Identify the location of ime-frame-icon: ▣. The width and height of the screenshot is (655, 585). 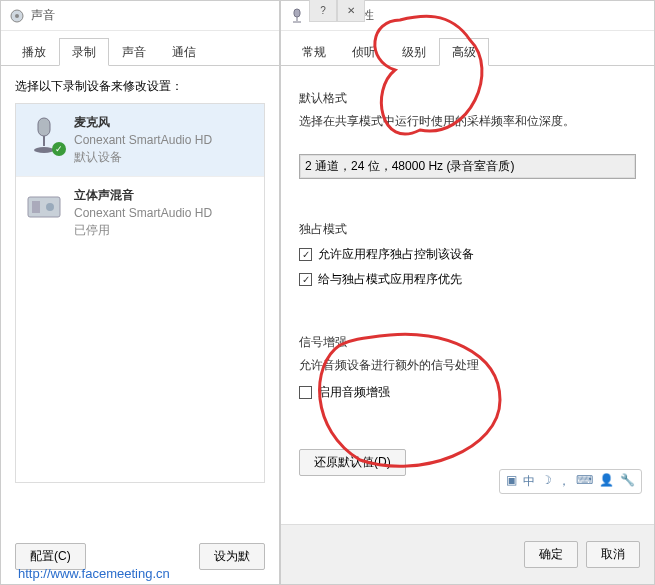
(512, 482).